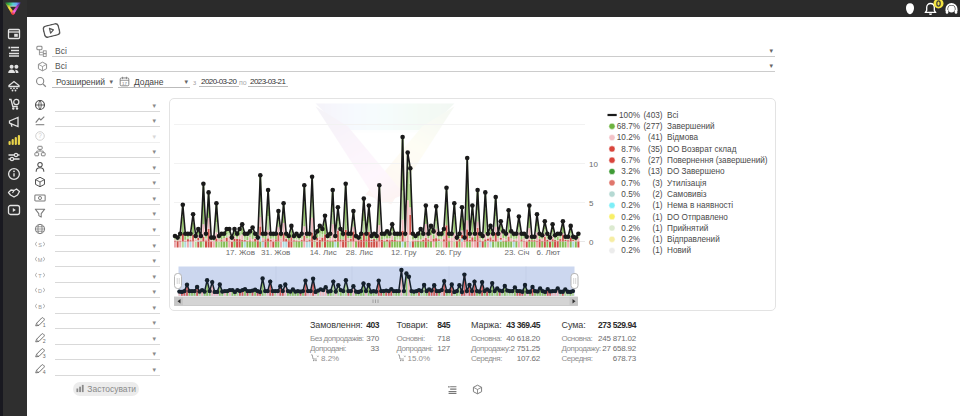 This screenshot has height=416, width=960. Describe the element at coordinates (276, 252) in the screenshot. I see `svg-text: 31. Жов` at that location.